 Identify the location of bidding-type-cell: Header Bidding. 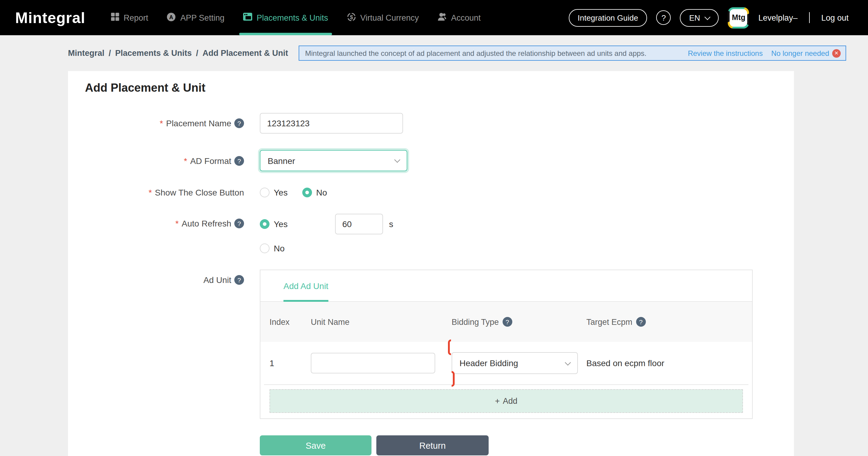
(519, 363).